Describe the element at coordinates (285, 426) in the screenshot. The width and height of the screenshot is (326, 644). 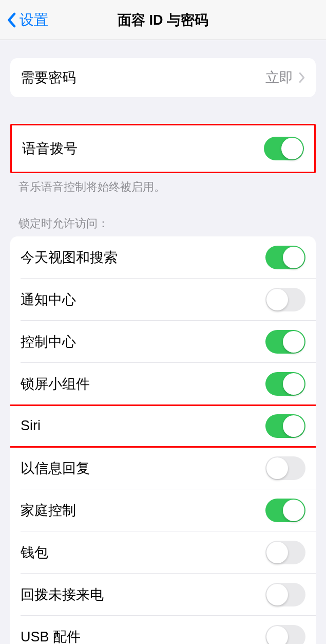
I see `siri-toggle` at that location.